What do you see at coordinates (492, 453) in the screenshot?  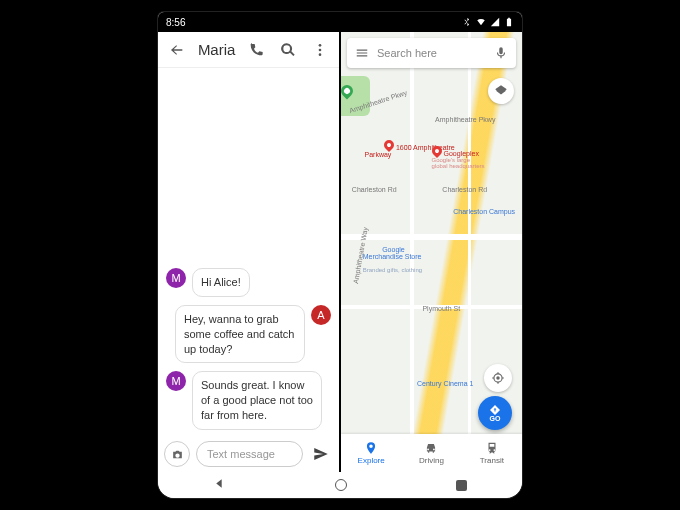 I see `tab-transit: Transit` at bounding box center [492, 453].